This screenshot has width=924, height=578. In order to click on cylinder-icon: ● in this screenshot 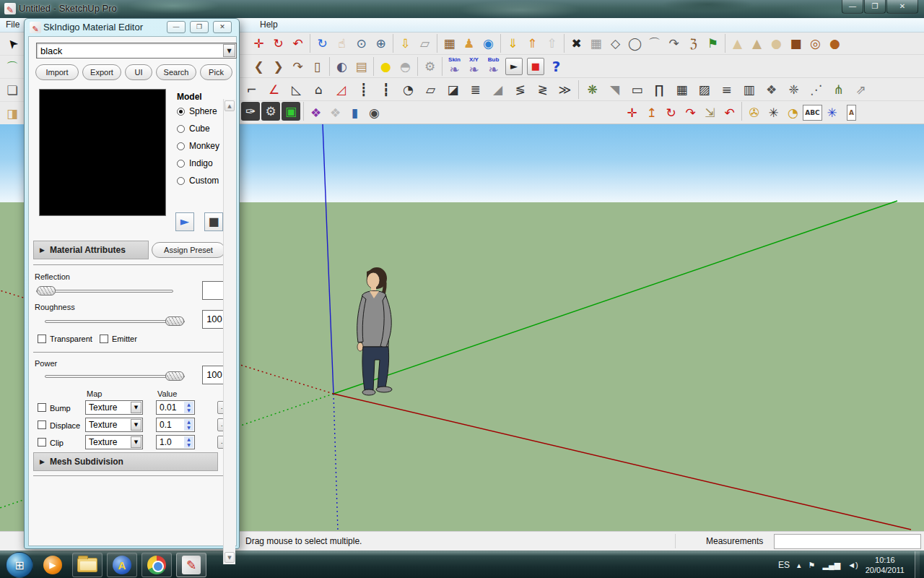, I will do `click(834, 43)`.